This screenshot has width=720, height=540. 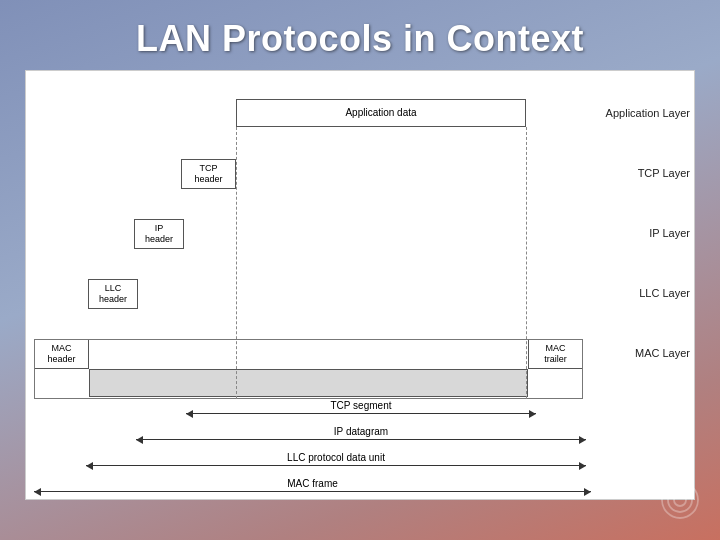 I want to click on decorative-swirl, so click(x=680, y=500).